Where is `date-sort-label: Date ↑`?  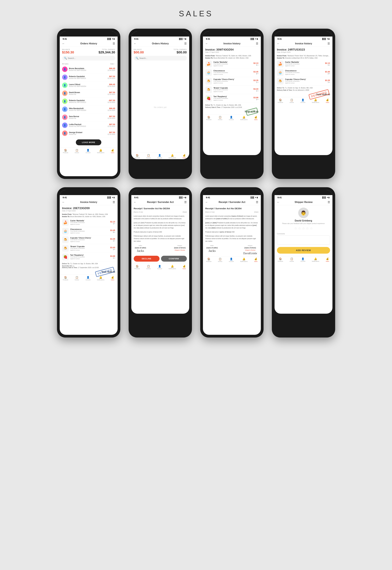
date-sort-label: Date ↑ is located at coordinates (113, 64).